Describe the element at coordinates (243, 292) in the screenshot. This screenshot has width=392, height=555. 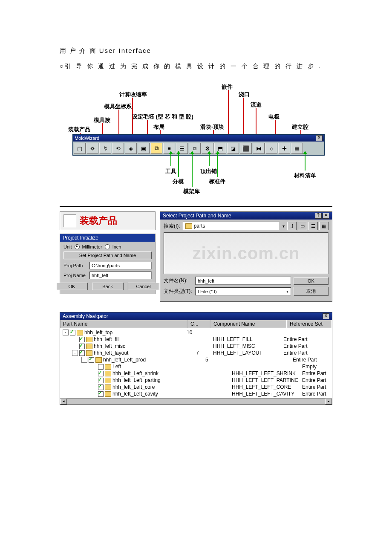
I see `filetype-combo: t File (*.t)` at that location.